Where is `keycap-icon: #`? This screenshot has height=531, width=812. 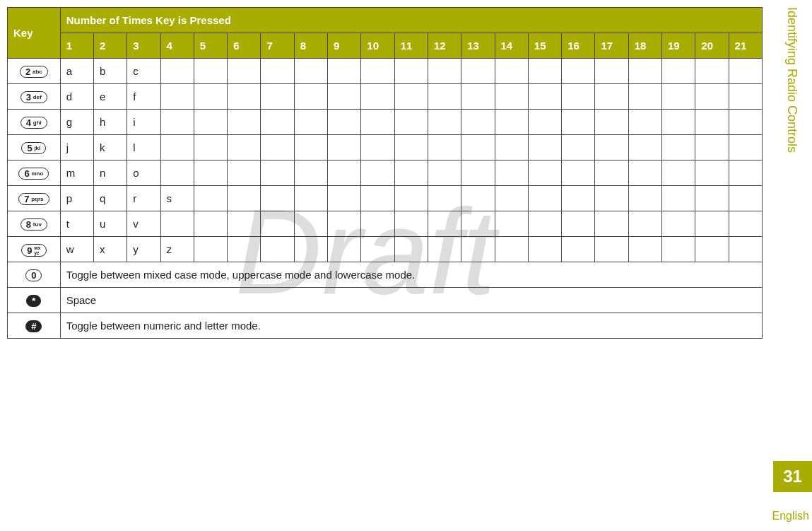 keycap-icon: # is located at coordinates (34, 327).